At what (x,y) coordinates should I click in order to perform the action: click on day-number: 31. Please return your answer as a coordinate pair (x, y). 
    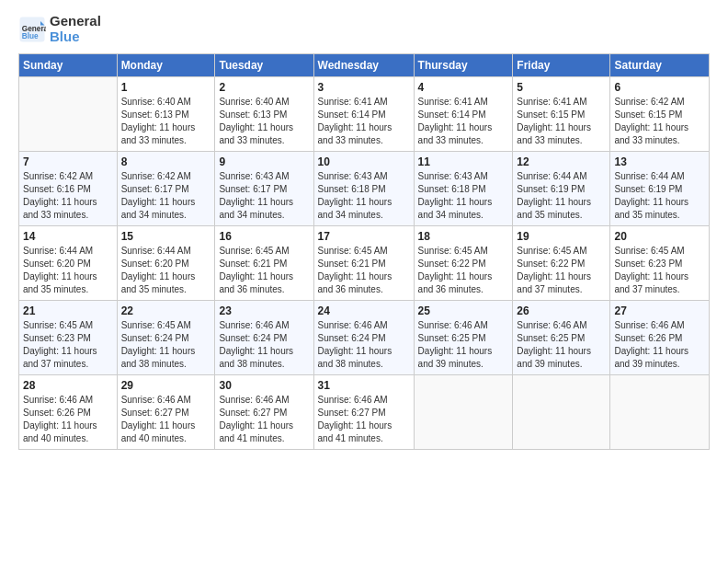
    Looking at the image, I should click on (364, 385).